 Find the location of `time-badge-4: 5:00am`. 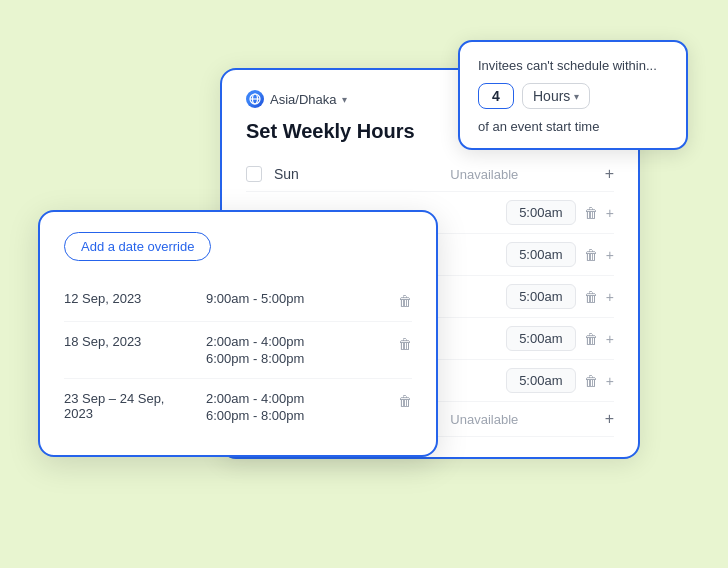

time-badge-4: 5:00am is located at coordinates (541, 296).